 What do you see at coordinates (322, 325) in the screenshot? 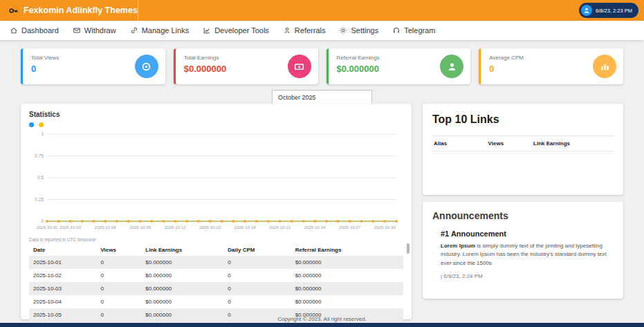
I see `bottom-bar` at bounding box center [322, 325].